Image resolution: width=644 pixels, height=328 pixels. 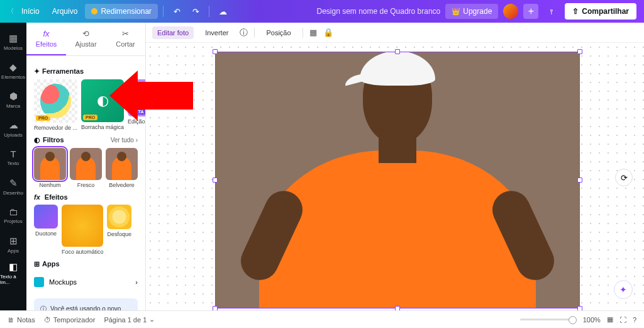 What do you see at coordinates (70, 320) in the screenshot?
I see `timer-button: ⏱ Temporizador` at bounding box center [70, 320].